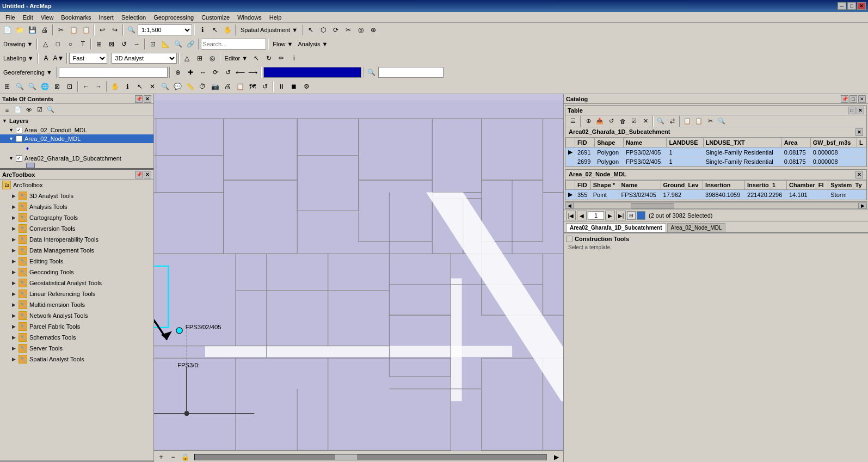  What do you see at coordinates (859, 132) in the screenshot?
I see `subtable1-close-btn: ✕` at bounding box center [859, 132].